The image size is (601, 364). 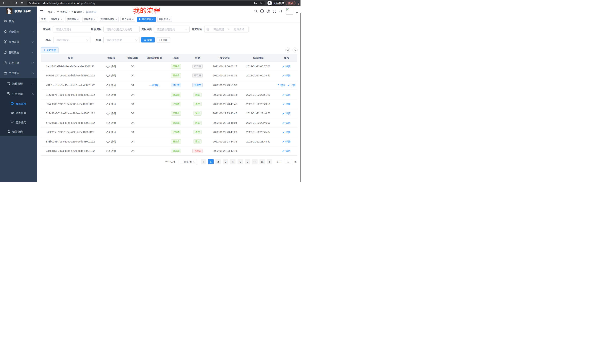 I want to click on more-pages-button: •••, so click(x=255, y=162).